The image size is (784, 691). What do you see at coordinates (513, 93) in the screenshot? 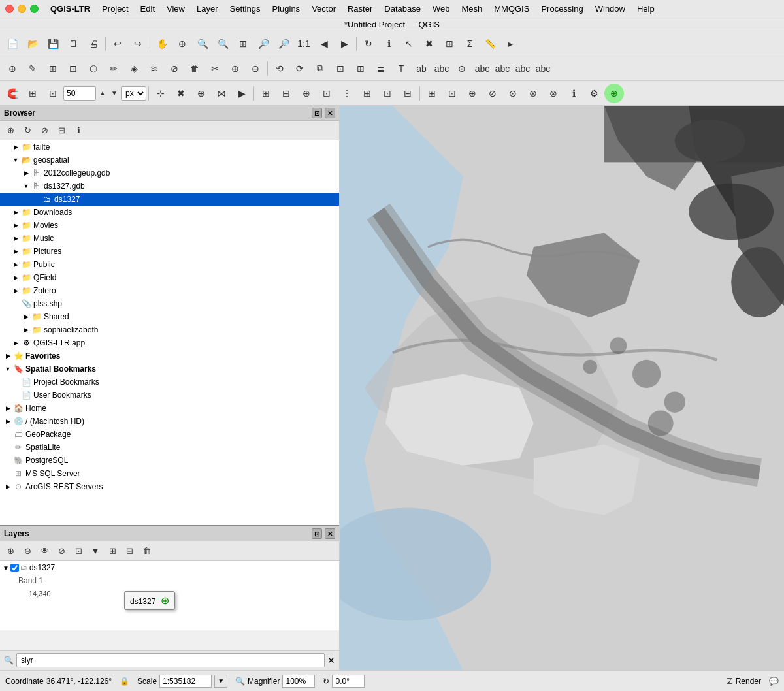
I see `annotation-btn5: ⊙` at bounding box center [513, 93].